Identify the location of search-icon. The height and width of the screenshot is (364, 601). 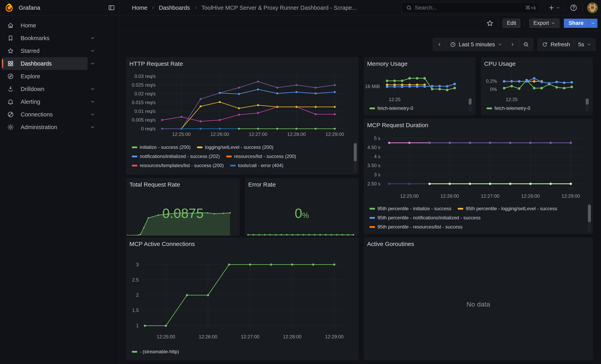
(409, 8).